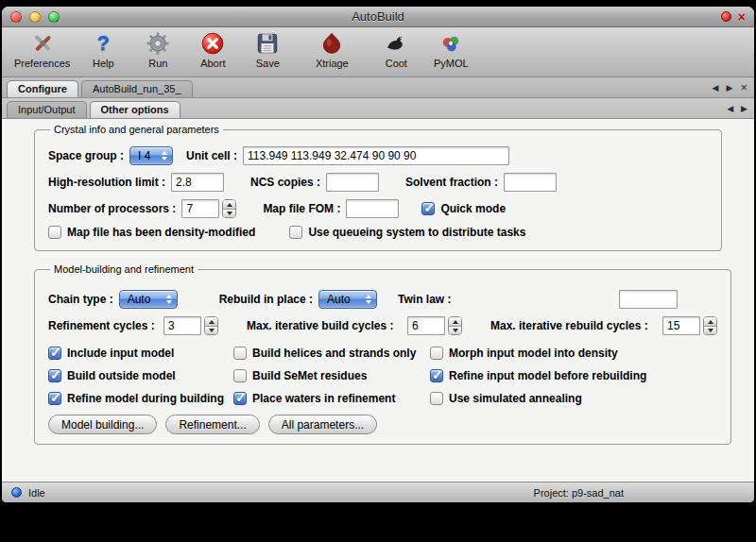 This screenshot has width=756, height=542. What do you see at coordinates (335, 353) in the screenshot?
I see `checkbox-label: Build helices and strands only` at bounding box center [335, 353].